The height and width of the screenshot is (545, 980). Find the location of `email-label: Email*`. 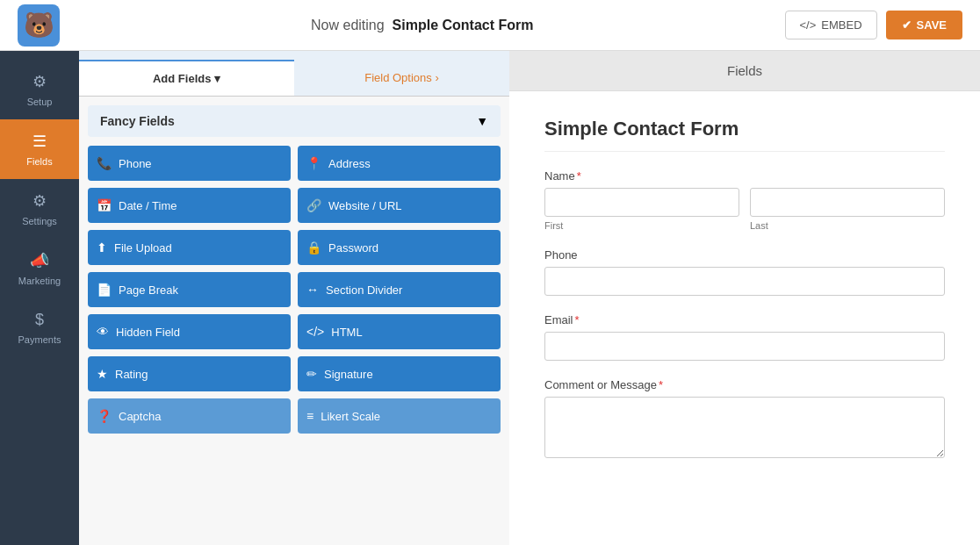

email-label: Email* is located at coordinates (745, 319).